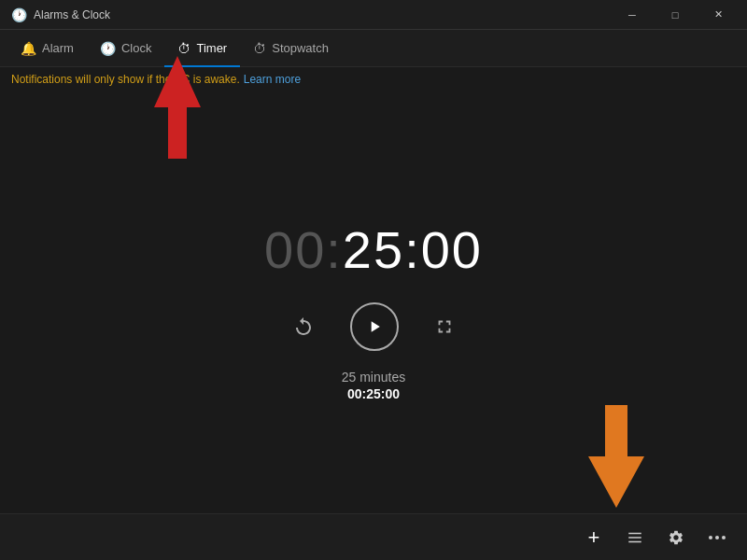 The height and width of the screenshot is (560, 747). Describe the element at coordinates (374, 385) in the screenshot. I see `timer-label-area: 25 minutes 00:25:00` at that location.